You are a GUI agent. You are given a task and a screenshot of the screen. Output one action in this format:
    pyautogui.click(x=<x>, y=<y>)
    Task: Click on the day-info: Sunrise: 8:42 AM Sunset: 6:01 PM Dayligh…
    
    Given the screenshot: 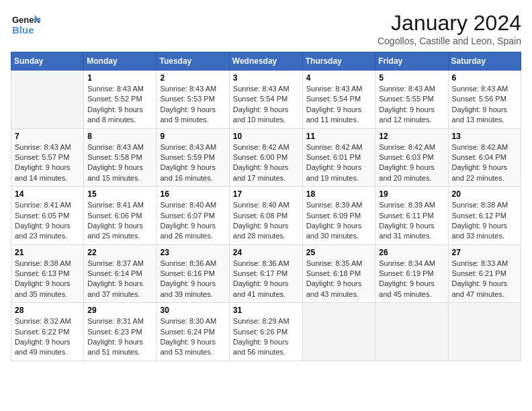 What is the action you would take?
    pyautogui.click(x=339, y=163)
    